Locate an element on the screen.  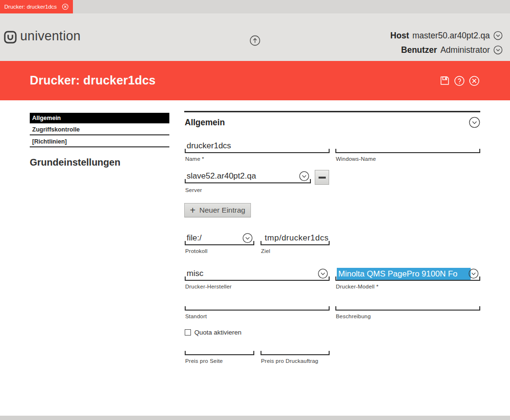
name-field: Name * is located at coordinates (257, 151).